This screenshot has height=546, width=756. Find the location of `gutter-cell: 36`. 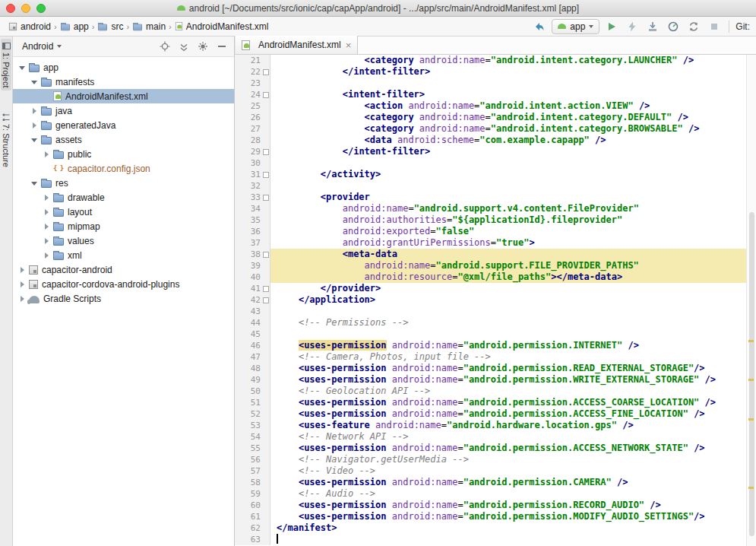

gutter-cell: 36 is located at coordinates (252, 231).